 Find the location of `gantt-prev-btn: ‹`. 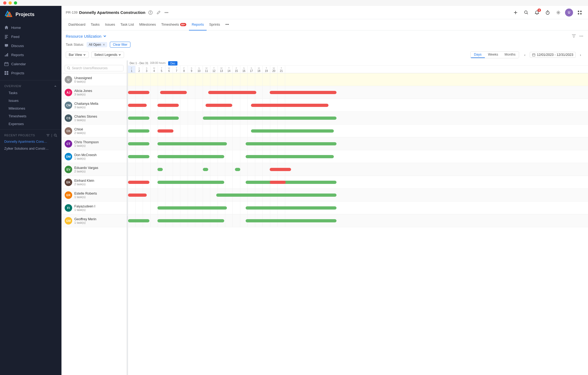

gantt-prev-btn: ‹ is located at coordinates (525, 55).